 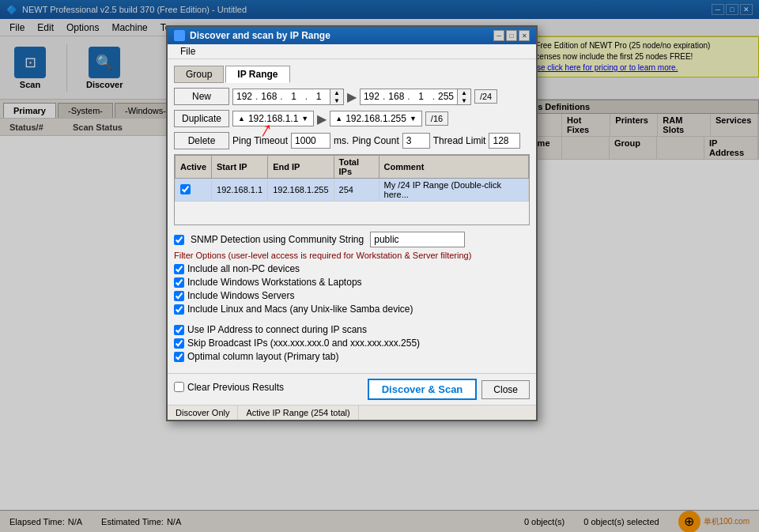 I want to click on duplicate-ip-row: Duplicate ▲ 192.168.1.1 ▼ ▶ ▲ 192.168.1.…, so click(x=352, y=119).